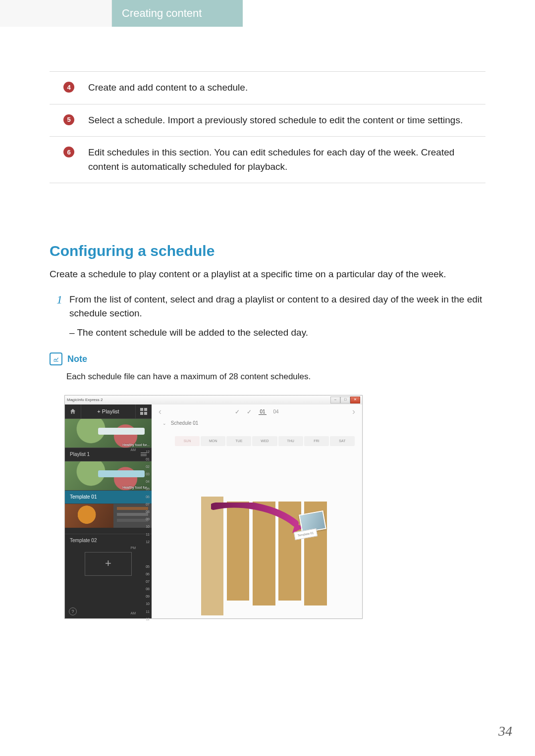  What do you see at coordinates (268, 127) in the screenshot?
I see `callout-table: 4 Create and add content to a schedule. …` at bounding box center [268, 127].